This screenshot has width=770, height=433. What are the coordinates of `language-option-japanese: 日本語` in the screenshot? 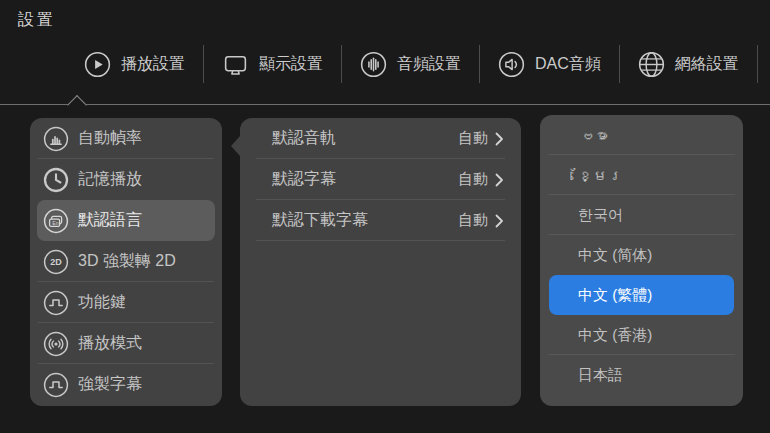 It's located at (642, 375).